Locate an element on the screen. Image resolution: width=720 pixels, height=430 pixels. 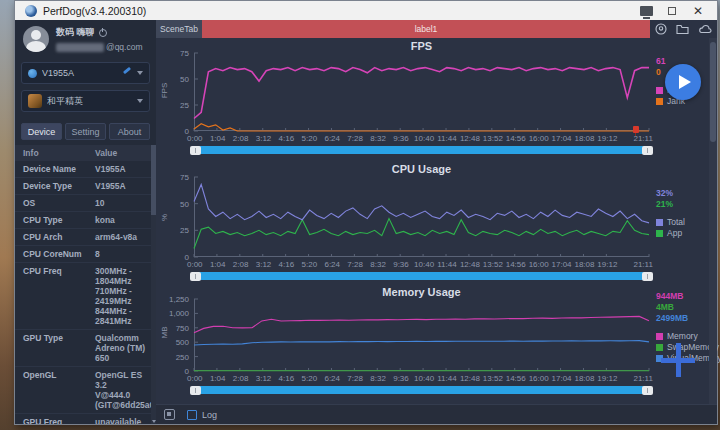
info-label: GPU Freq is located at coordinates (59, 420).